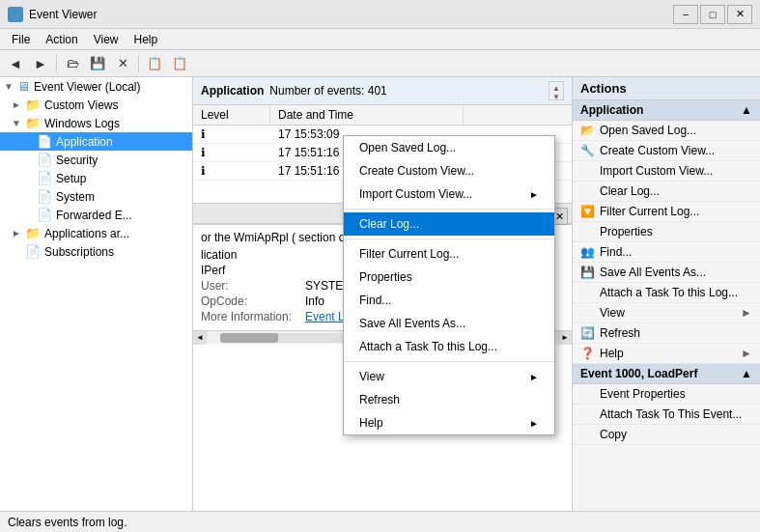 The height and width of the screenshot is (532, 760). I want to click on app-icon, so click(15, 14).